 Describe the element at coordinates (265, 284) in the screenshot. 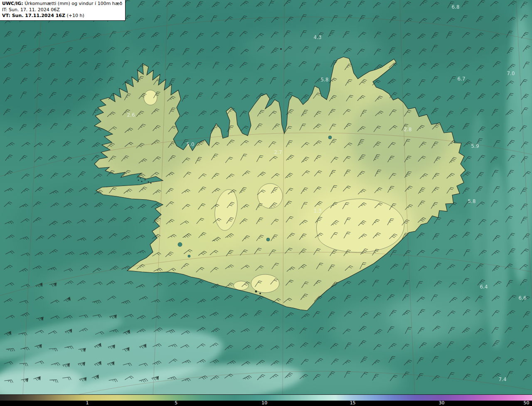

I see `glacier-myrdalsjokull` at that location.